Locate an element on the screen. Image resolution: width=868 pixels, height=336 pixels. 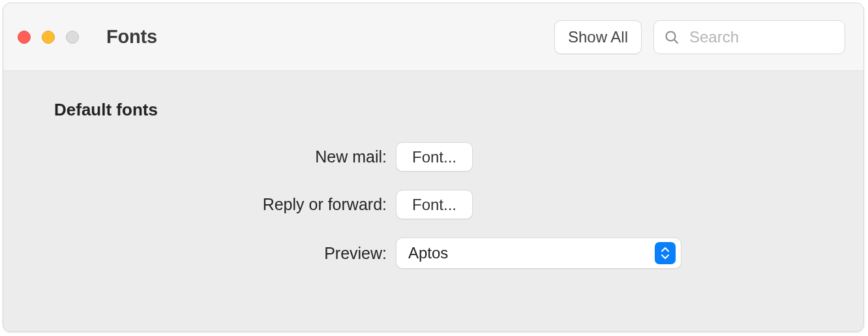
preview-font-value: Aptos is located at coordinates (531, 253).